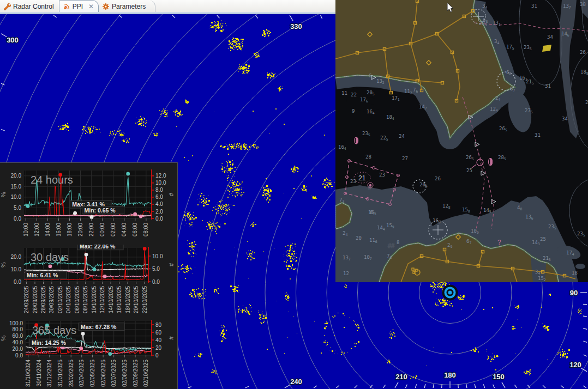 This screenshot has width=588, height=389. I want to click on svg-text: 330, so click(296, 26).